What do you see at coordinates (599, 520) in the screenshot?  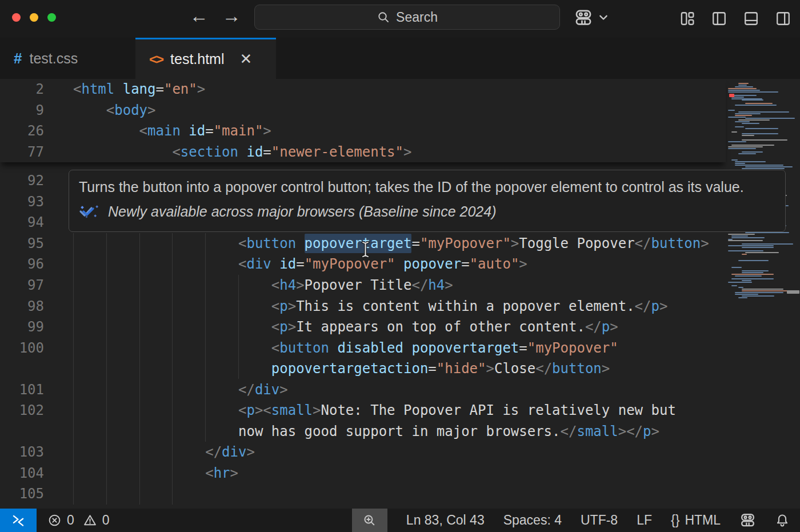 I see `encoding-setting: UTF-8` at bounding box center [599, 520].